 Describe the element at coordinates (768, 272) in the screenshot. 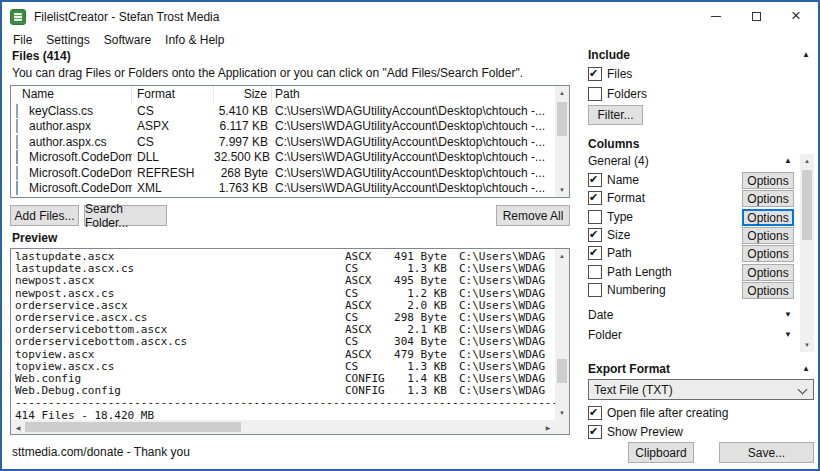

I see `path-length-options-button: Options` at that location.